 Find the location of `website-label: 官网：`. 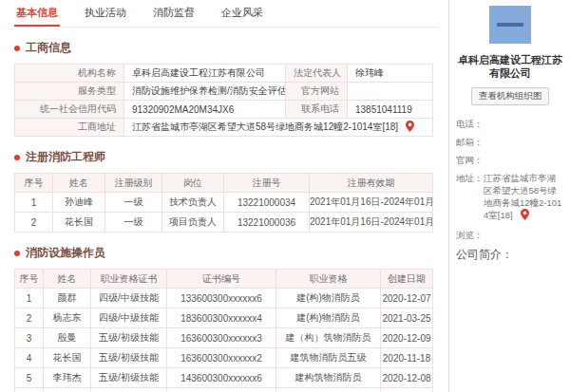

website-label: 官网： is located at coordinates (469, 159).